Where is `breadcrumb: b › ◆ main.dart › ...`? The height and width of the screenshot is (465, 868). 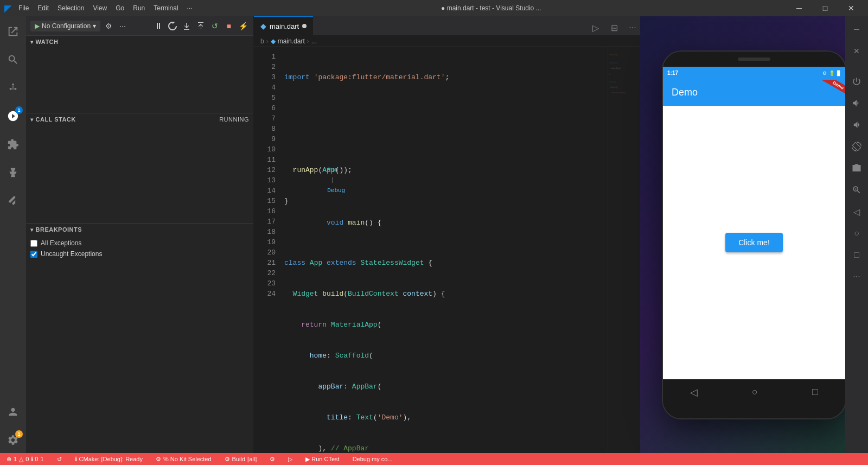
breadcrumb: b › ◆ main.dart › ... is located at coordinates (447, 41).